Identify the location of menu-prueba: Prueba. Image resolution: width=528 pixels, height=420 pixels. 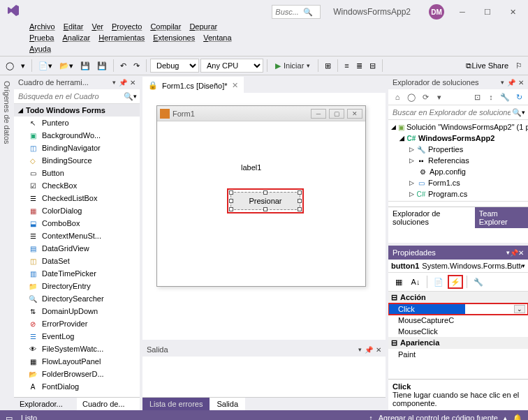
(42, 38).